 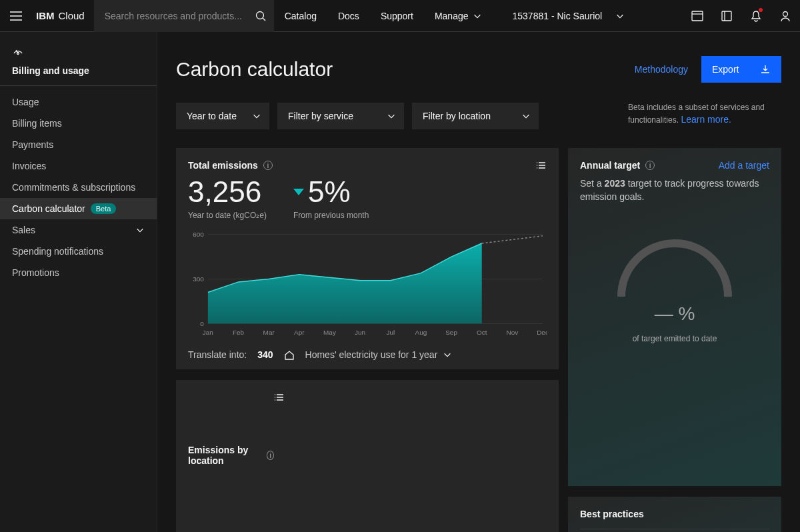 What do you see at coordinates (482, 332) in the screenshot?
I see `svg-text: Oct` at bounding box center [482, 332].